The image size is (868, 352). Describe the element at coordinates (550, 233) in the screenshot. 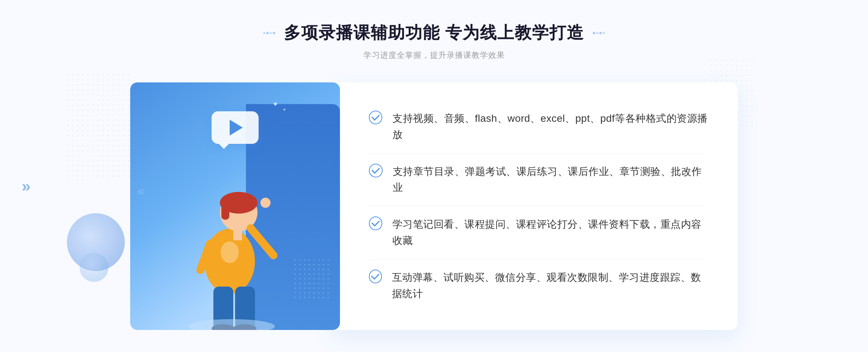

I see `feature-text-3: 学习笔记回看、课程提问、课程评论打分、课件资料下载，重点内容收藏` at that location.